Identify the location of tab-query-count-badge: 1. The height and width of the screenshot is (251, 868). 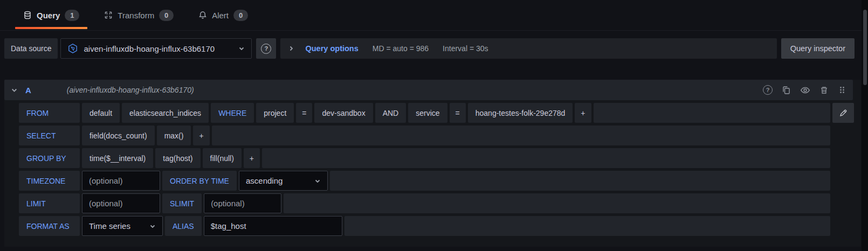
(72, 15).